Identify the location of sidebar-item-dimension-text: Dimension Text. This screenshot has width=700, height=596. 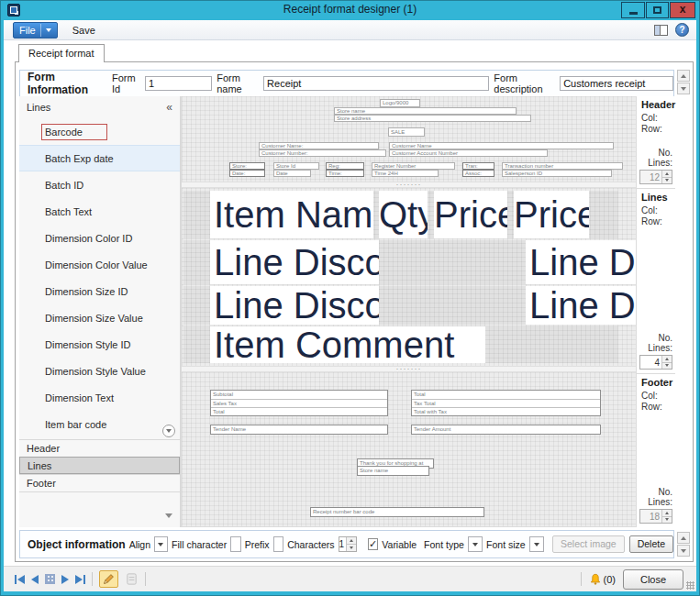
(99, 398).